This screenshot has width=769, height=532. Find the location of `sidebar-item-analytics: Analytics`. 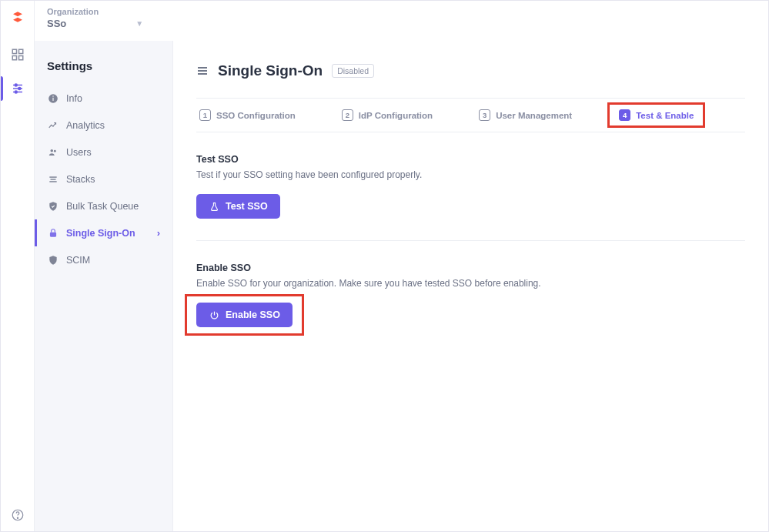

sidebar-item-analytics: Analytics is located at coordinates (103, 125).